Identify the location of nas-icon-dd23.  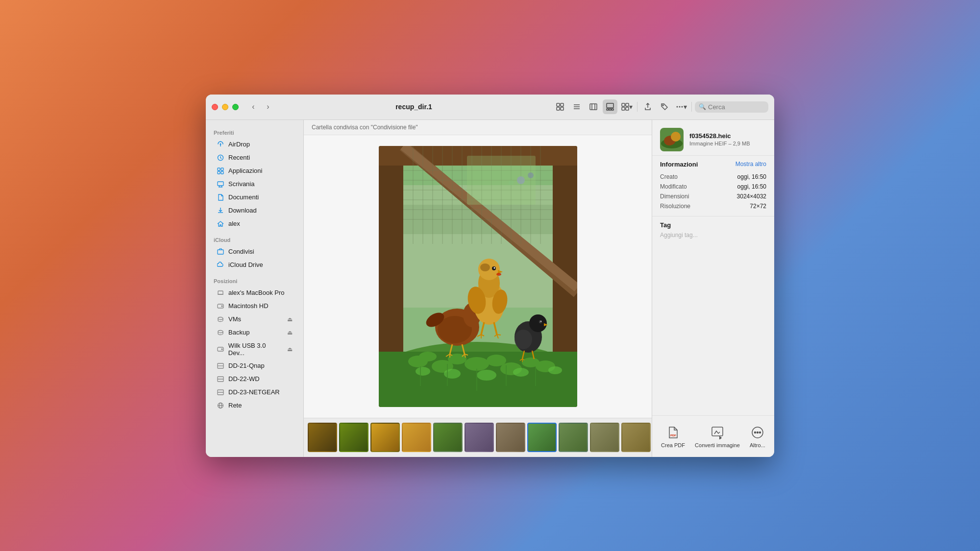
(220, 392).